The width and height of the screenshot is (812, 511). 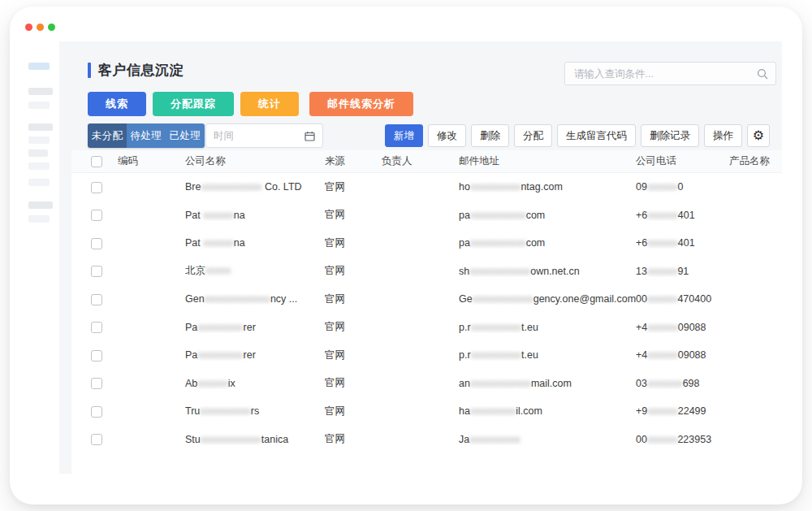 What do you see at coordinates (427, 411) in the screenshot?
I see `table-row: Truxxxxxxxxxxrs 官网 haxxxxxxxxxil.com +9x…` at bounding box center [427, 411].